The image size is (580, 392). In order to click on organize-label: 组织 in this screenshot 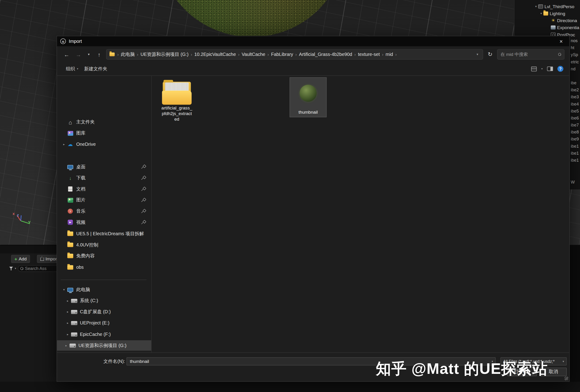, I will do `click(70, 69)`.